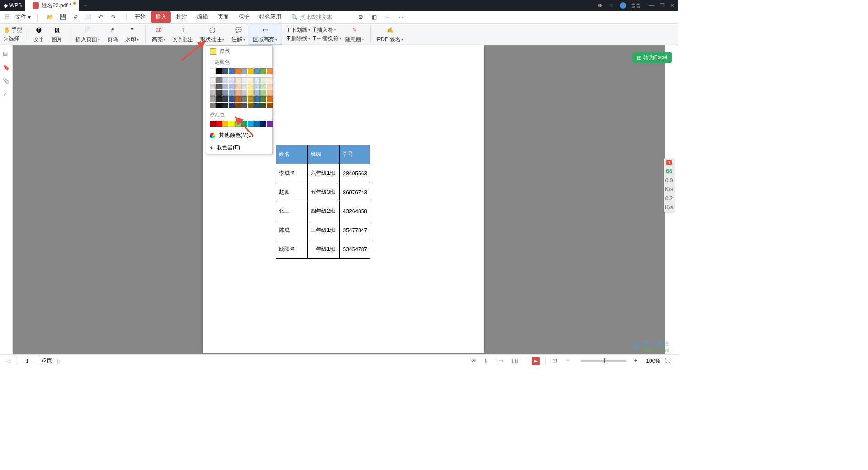 This screenshot has width=868, height=470. I want to click on signatures-icon: ✓, so click(6, 95).